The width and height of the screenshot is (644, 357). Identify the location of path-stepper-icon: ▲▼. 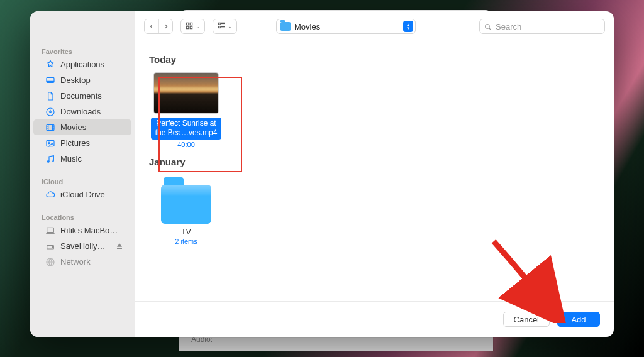
(408, 26).